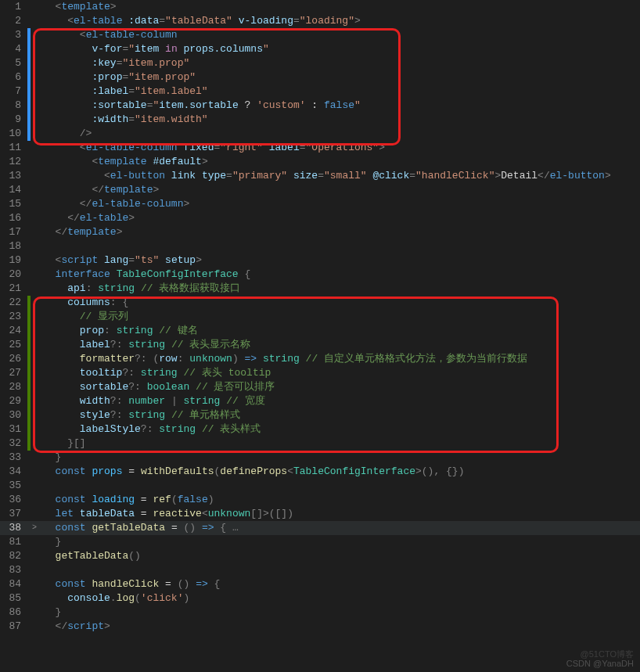  Describe the element at coordinates (320, 613) in the screenshot. I see `code-line: 86 }` at that location.